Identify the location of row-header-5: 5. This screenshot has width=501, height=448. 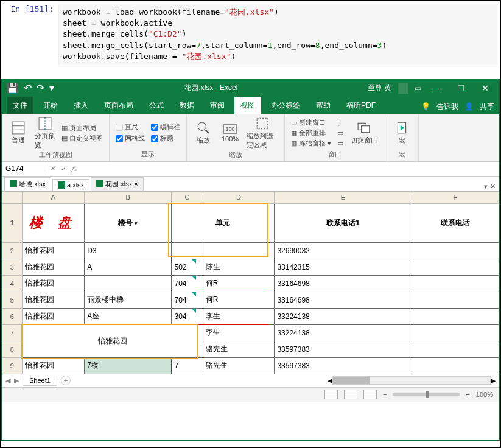
(12, 299).